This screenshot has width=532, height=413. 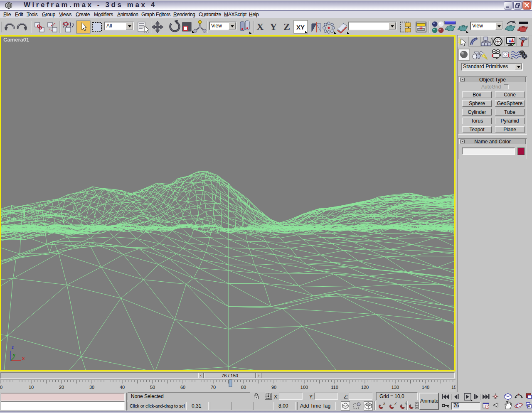 What do you see at coordinates (122, 387) in the screenshot?
I see `svg-text: 40` at bounding box center [122, 387].